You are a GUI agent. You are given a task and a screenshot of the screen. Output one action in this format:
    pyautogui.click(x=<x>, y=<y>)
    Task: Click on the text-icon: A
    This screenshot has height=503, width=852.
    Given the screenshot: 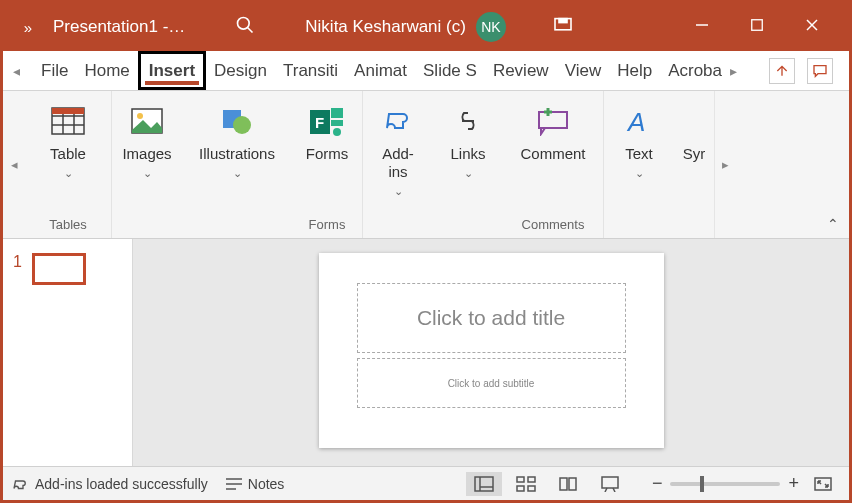 What is the action you would take?
    pyautogui.click(x=639, y=121)
    